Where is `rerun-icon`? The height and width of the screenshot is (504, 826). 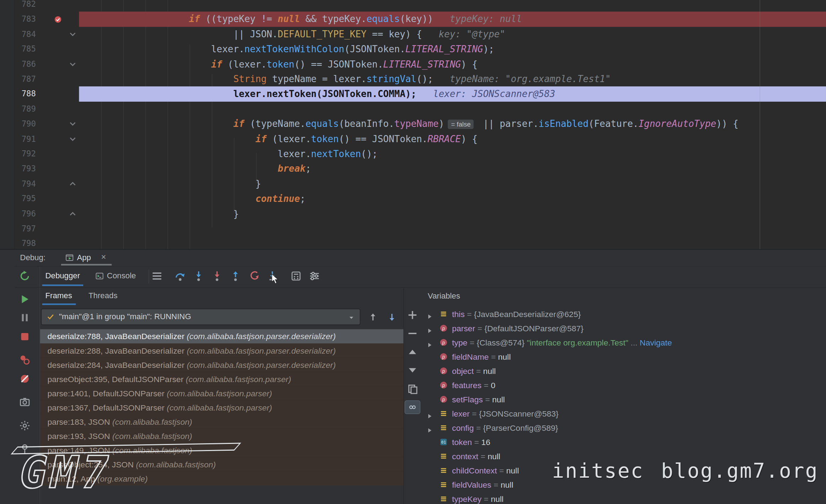
rerun-icon is located at coordinates (25, 276).